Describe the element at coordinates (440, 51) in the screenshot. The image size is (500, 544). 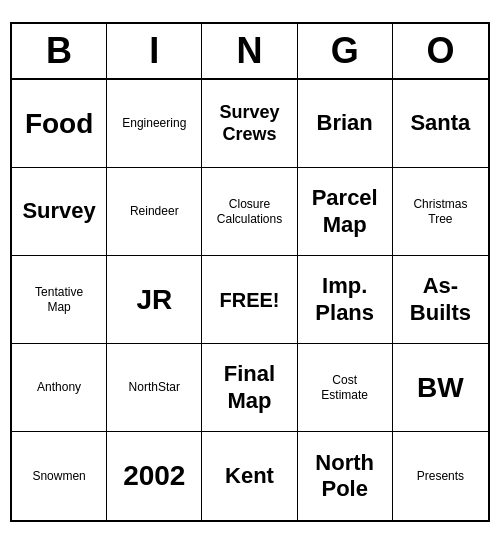
I see `header-letter: O` at that location.